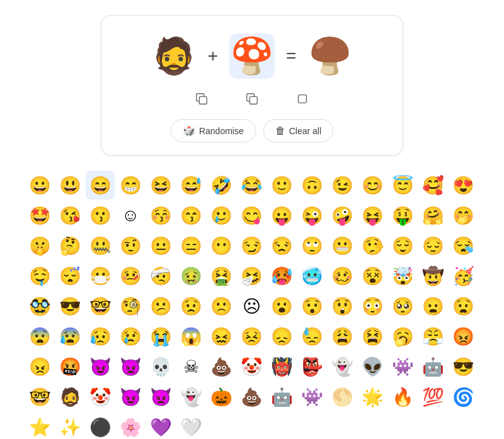  What do you see at coordinates (161, 336) in the screenshot?
I see `emoji-cell: 😭` at bounding box center [161, 336].